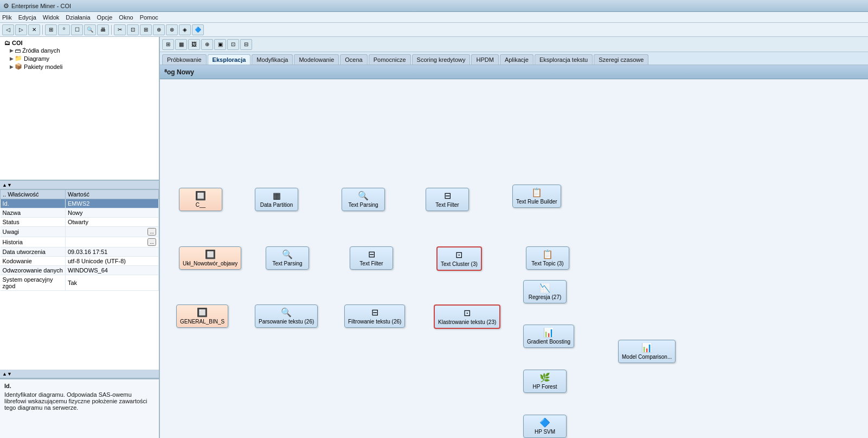 This screenshot has height=438, width=868. Describe the element at coordinates (181, 45) in the screenshot. I see `sub-btn-2: ▦` at that location.